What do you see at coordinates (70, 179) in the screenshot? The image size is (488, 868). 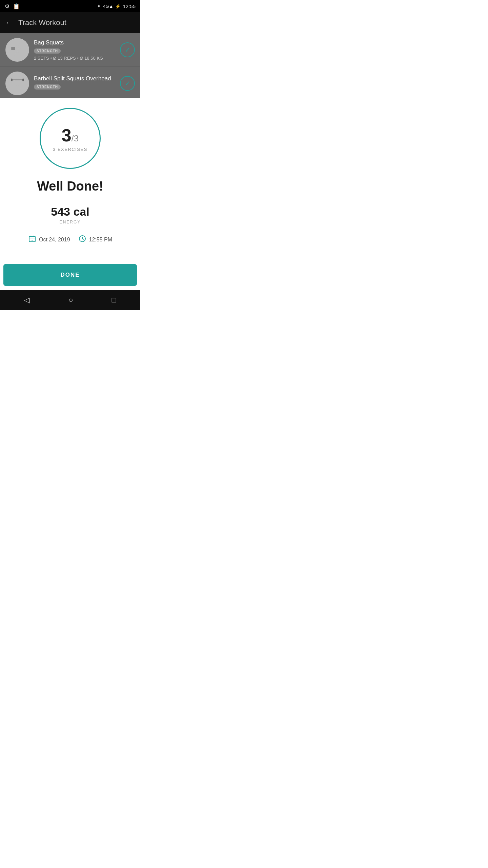 I see `main-content: 3/3 3 EXERCISES Well Done! 543 cal ENERG…` at bounding box center [70, 179].